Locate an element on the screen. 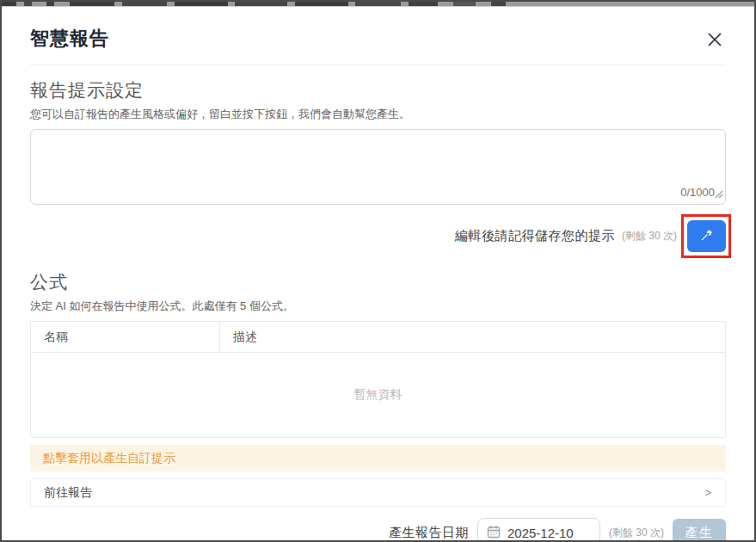 The height and width of the screenshot is (542, 756). column-header-name: 名稱 is located at coordinates (126, 337).